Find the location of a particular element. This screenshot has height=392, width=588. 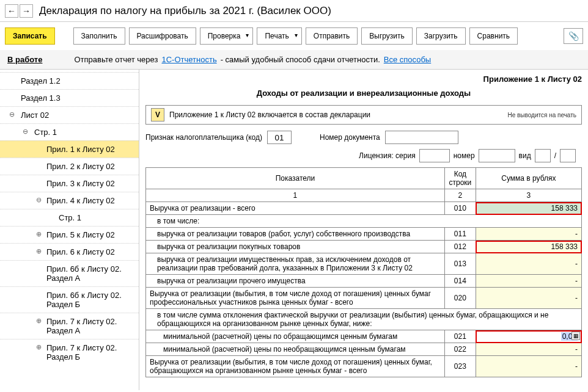

infobar-text2: - самый удобный способ сдачи отчетности. is located at coordinates (301, 60).